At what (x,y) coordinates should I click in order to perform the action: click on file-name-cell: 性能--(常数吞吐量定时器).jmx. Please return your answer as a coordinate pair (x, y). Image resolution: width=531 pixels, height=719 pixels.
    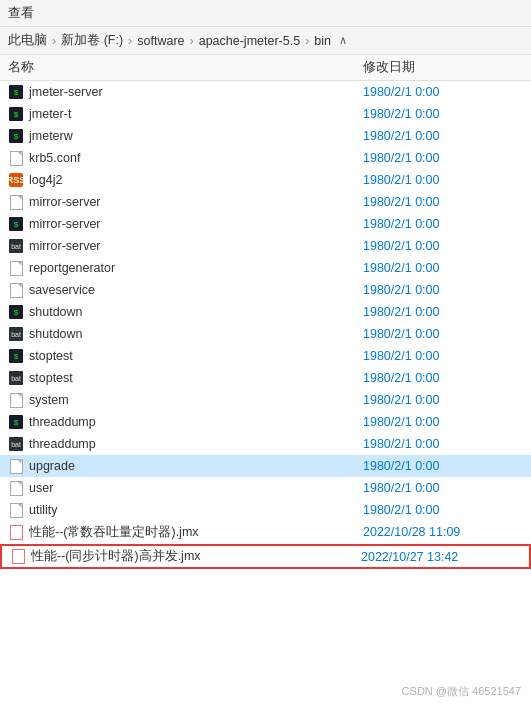
    Looking at the image, I should click on (186, 532).